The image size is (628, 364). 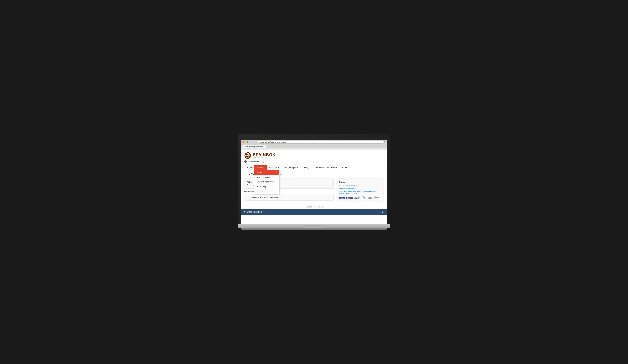 I want to click on nav-account-wrapper: Account ▾ Profile Increase credits Shipp…, so click(x=261, y=168).